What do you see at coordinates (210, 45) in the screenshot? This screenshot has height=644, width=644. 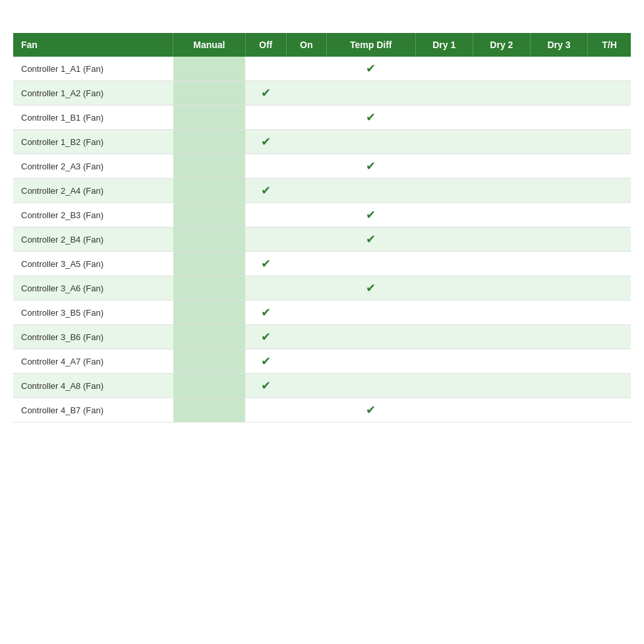 I see `col-header-manual: Manual` at bounding box center [210, 45].